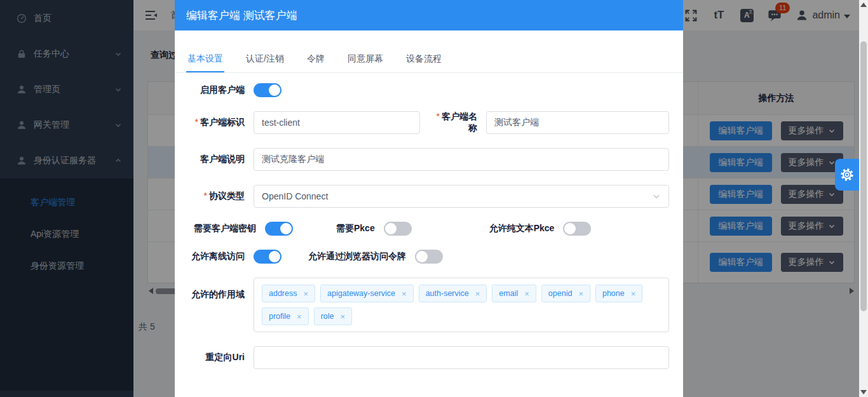 Image resolution: width=868 pixels, height=397 pixels. Describe the element at coordinates (241, 15) in the screenshot. I see `modal-title: 编辑客户端 测试客户端` at that location.